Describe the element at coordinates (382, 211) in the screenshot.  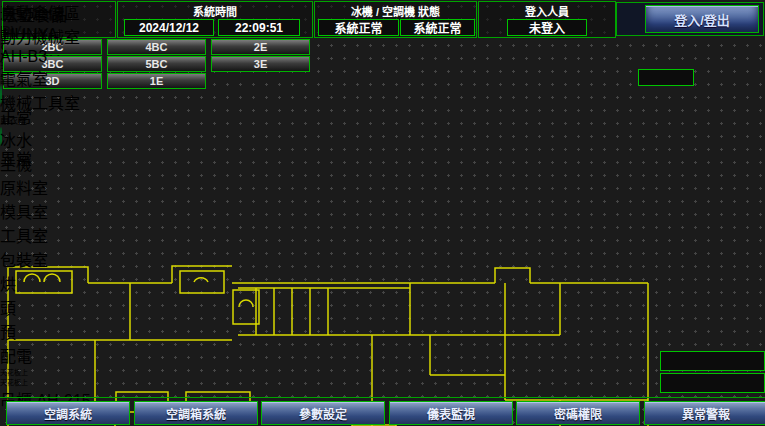
I see `room-label: 模具室` at that location.